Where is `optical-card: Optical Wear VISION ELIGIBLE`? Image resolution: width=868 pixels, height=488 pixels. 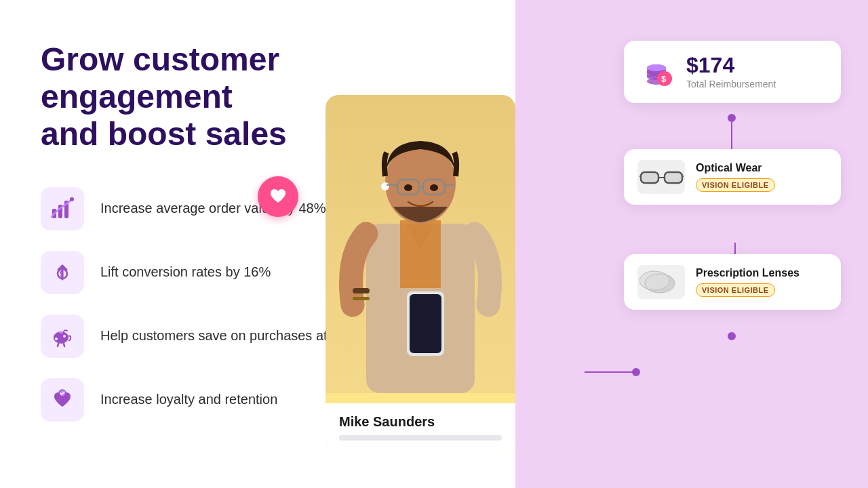 optical-card: Optical Wear VISION ELIGIBLE is located at coordinates (732, 177).